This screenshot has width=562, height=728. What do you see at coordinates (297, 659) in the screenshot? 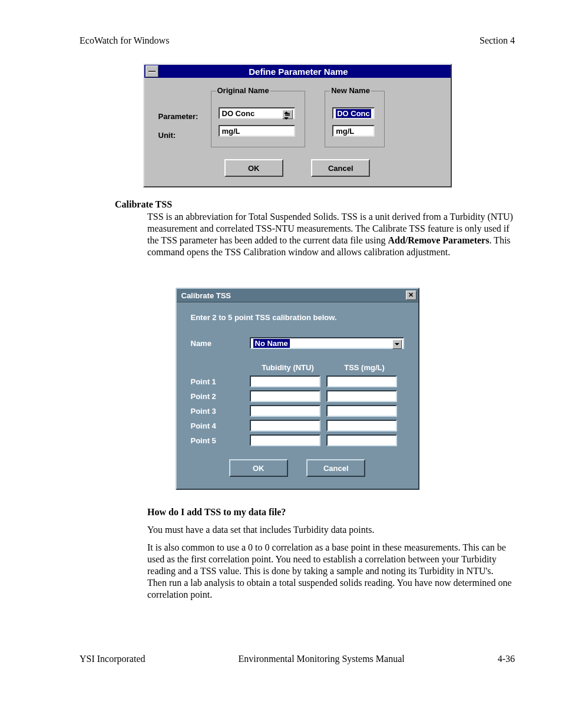
I see `page-footer: YSI Incorporated Environmental Monitorin…` at bounding box center [297, 659].